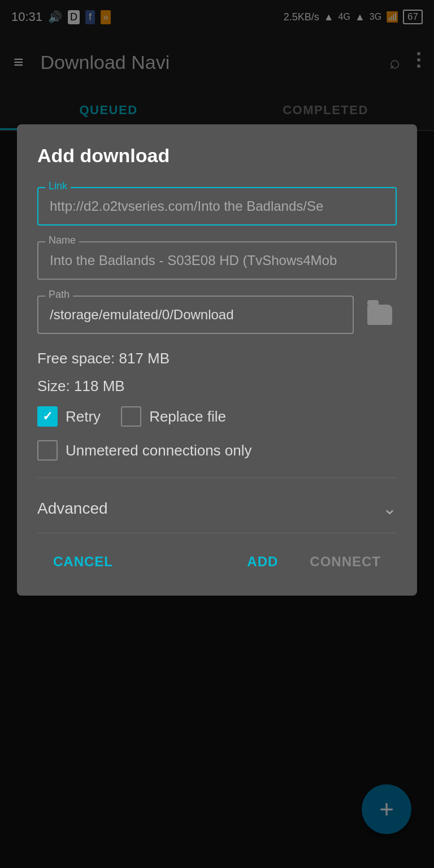  I want to click on link-input, so click(217, 206).